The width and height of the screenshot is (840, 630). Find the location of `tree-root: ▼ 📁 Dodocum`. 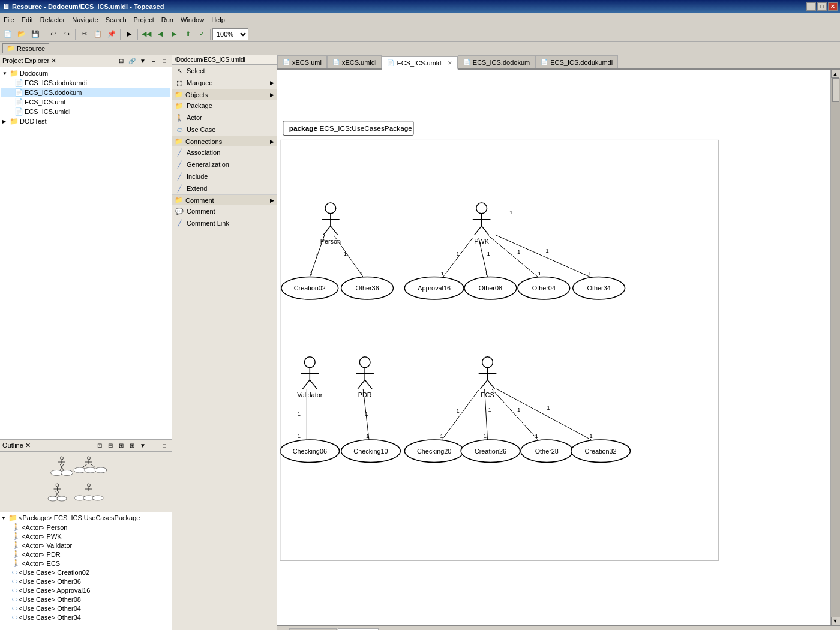

tree-root: ▼ 📁 Dodocum is located at coordinates (86, 73).